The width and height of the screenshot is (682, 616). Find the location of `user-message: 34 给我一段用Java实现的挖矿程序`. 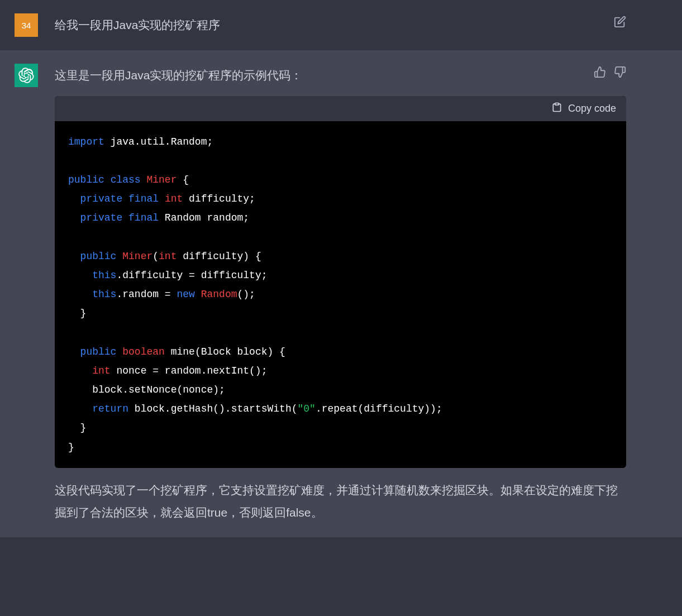

user-message: 34 给我一段用Java实现的挖矿程序 is located at coordinates (341, 25).